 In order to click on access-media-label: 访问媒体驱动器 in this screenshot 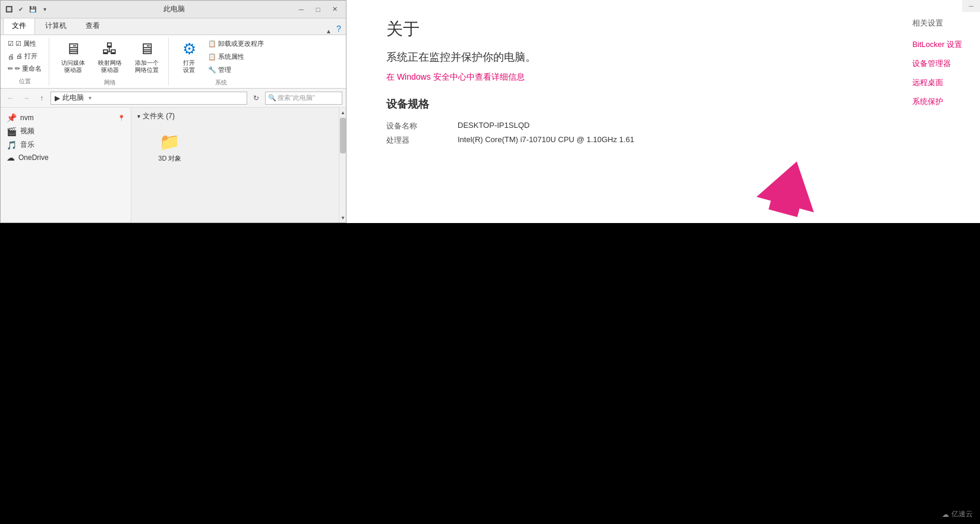, I will do `click(73, 67)`.